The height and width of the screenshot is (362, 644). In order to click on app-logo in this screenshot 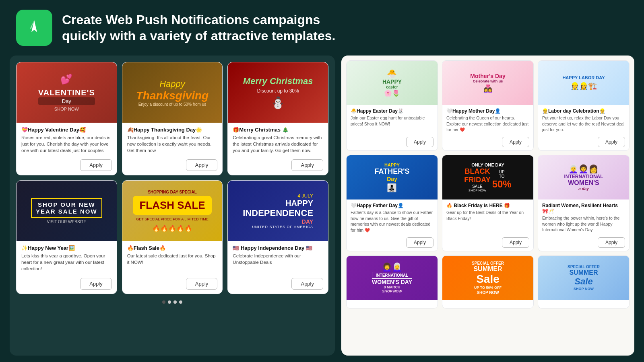, I will do `click(34, 28)`.